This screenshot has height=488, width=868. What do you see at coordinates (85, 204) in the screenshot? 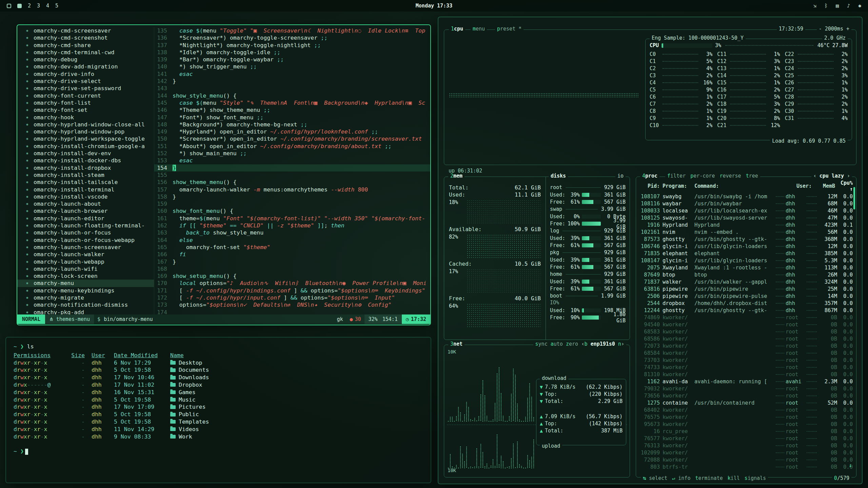
I see `file-item: ✱omarchy-launch-about` at bounding box center [85, 204].